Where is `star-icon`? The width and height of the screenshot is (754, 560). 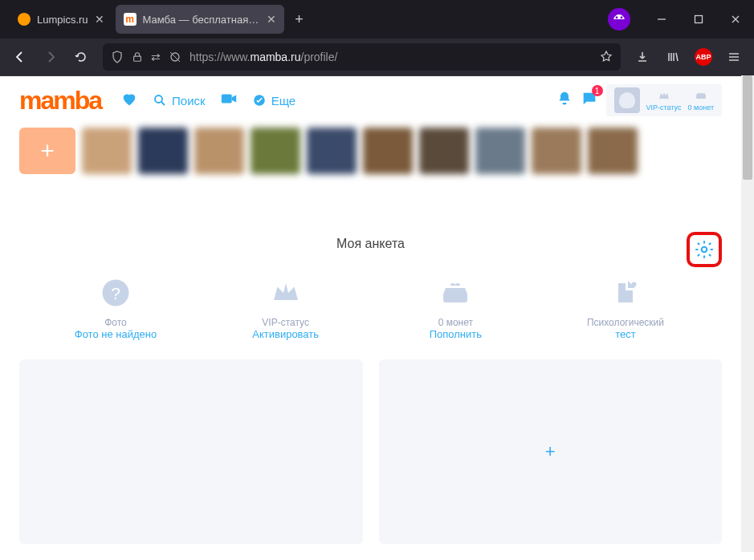
star-icon is located at coordinates (606, 57).